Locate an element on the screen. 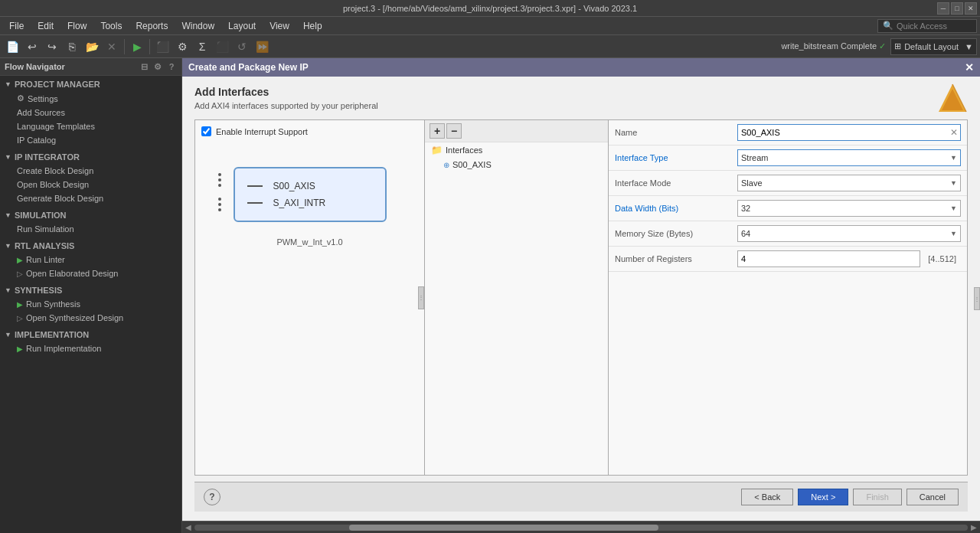 This screenshot has width=980, height=533. section-simulation-header: ▼ SIMULATION is located at coordinates (90, 215).